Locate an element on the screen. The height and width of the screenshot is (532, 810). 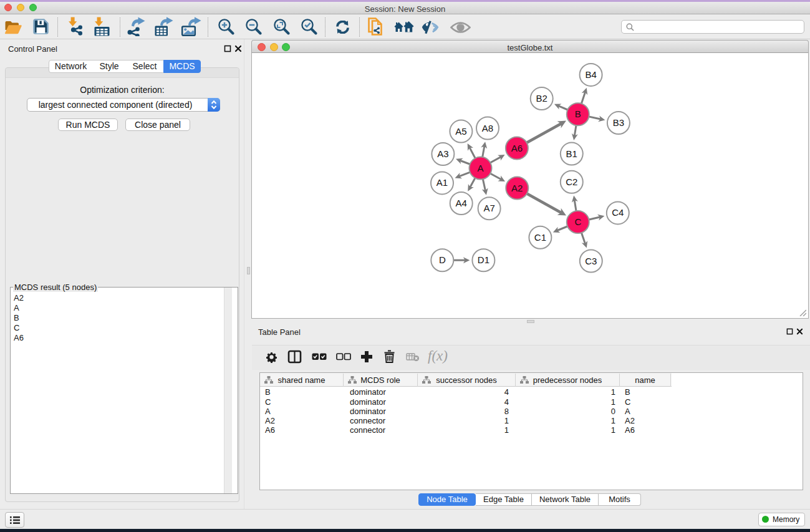
svg-text: A6 is located at coordinates (517, 148).